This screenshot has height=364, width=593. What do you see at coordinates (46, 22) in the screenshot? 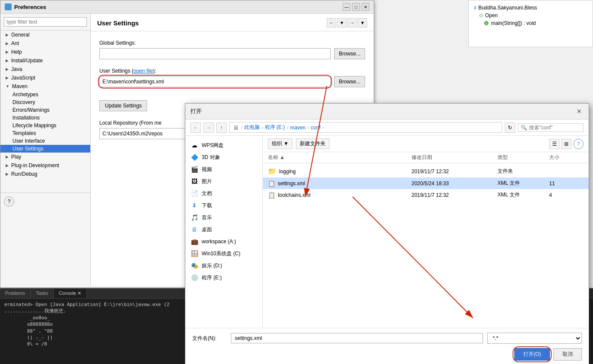
I see `filter-box` at bounding box center [46, 22].